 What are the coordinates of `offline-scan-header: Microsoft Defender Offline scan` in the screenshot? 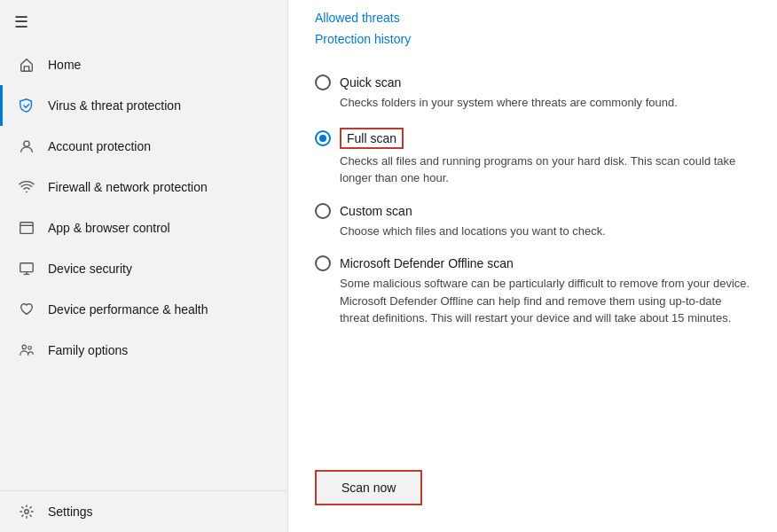 It's located at (532, 263).